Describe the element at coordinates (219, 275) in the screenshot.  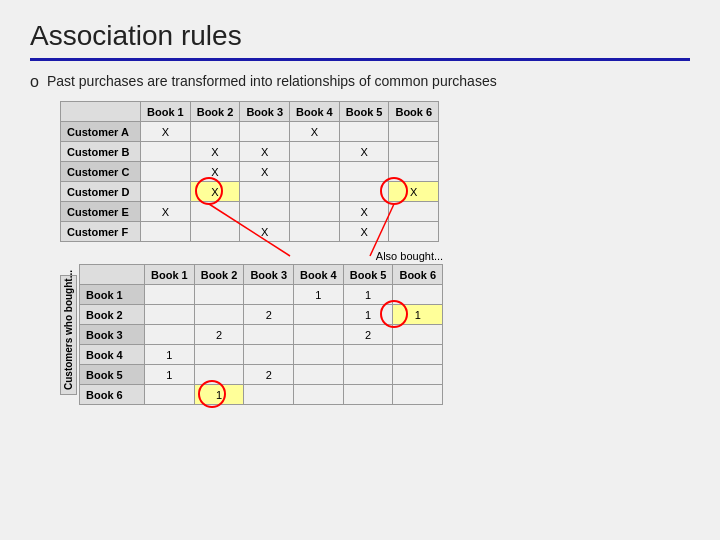
I see `header-book2: Book 2` at that location.